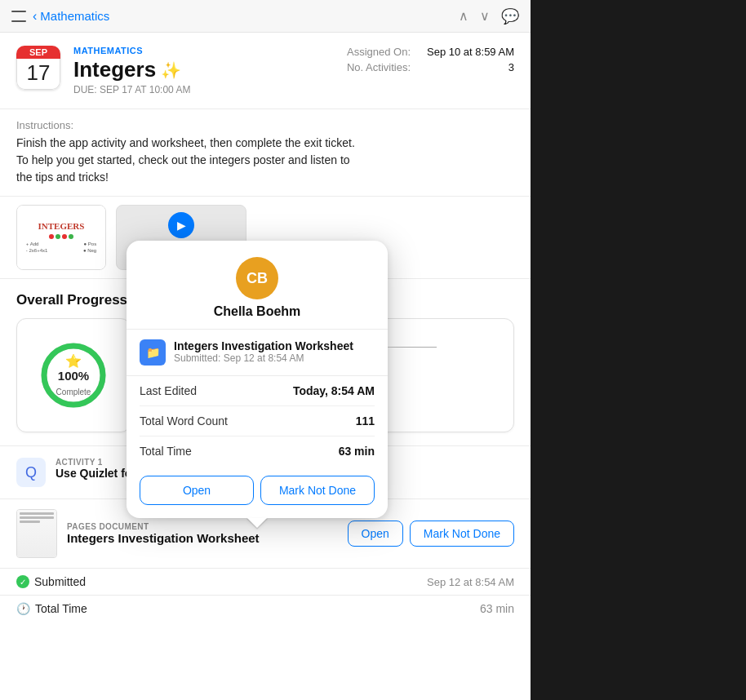 The height and width of the screenshot is (700, 746). What do you see at coordinates (379, 52) in the screenshot?
I see `assigned-label: Assigned On:` at bounding box center [379, 52].